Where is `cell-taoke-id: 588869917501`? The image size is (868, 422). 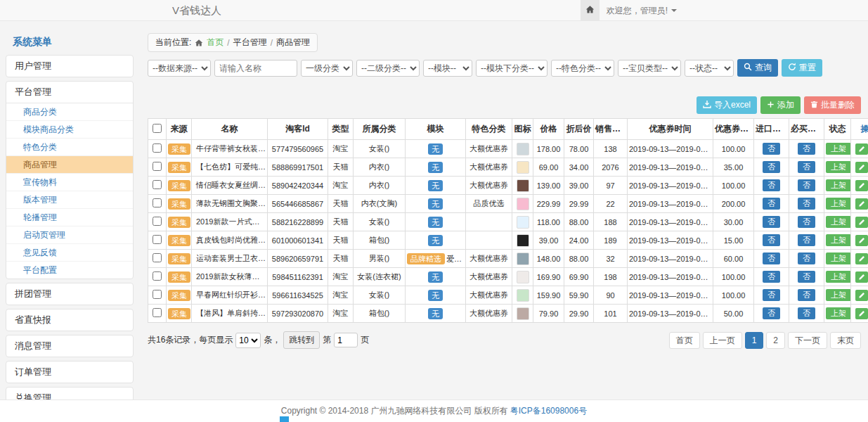 cell-taoke-id: 588869917501 is located at coordinates (298, 167).